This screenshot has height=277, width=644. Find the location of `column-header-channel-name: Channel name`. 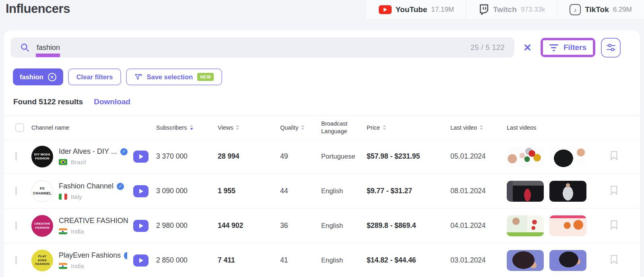

column-header-channel-name: Channel name is located at coordinates (94, 128).